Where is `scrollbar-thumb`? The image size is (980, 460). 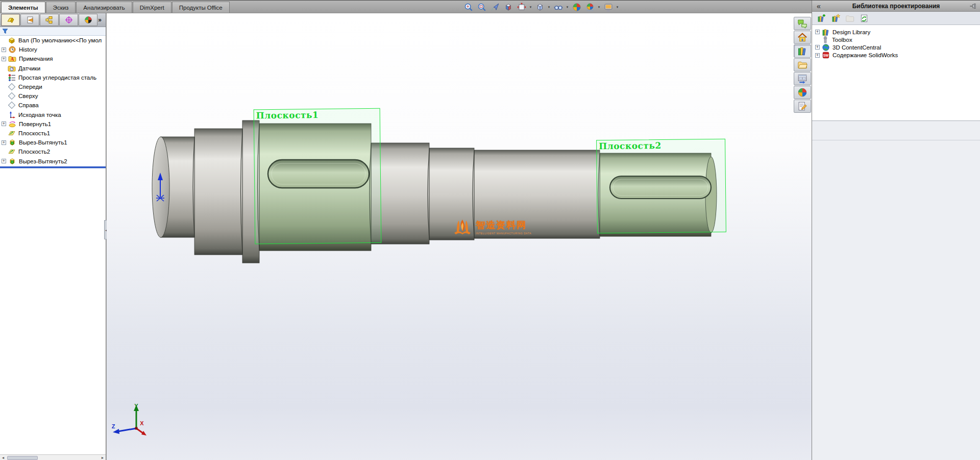
scrollbar-thumb is located at coordinates (22, 458).